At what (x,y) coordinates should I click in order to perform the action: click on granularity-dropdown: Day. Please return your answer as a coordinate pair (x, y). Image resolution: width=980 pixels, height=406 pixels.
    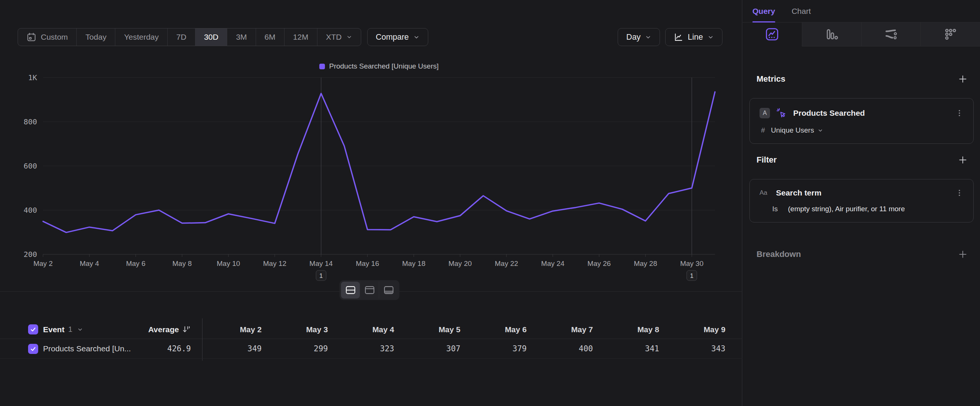
    Looking at the image, I should click on (639, 37).